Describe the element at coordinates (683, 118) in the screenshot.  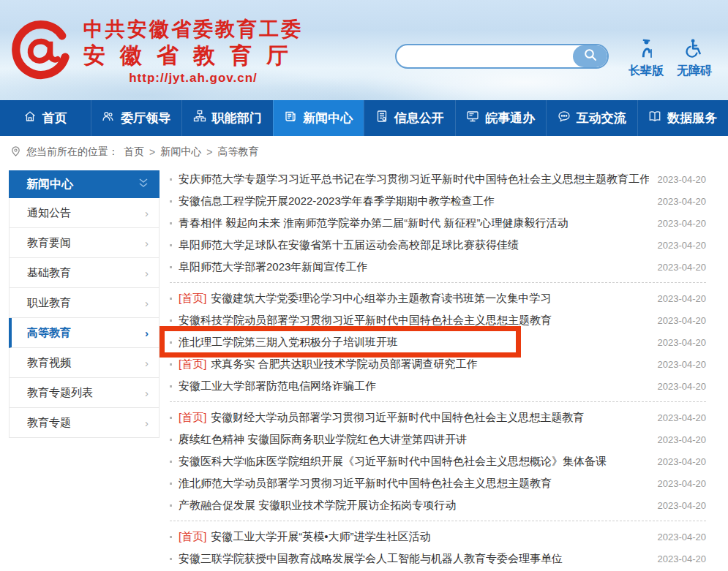
I see `nav-item-data-services: 数据服务` at that location.